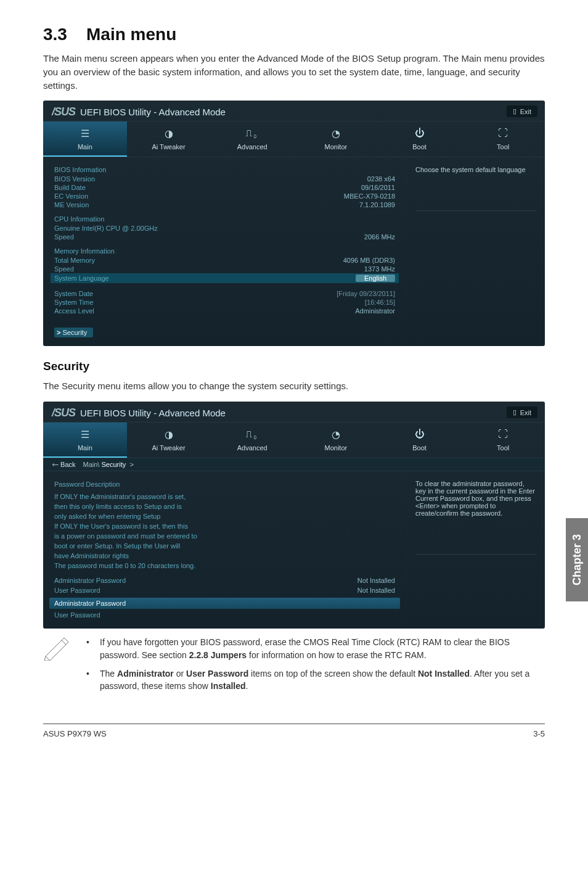 The width and height of the screenshot is (588, 887). Describe the element at coordinates (253, 448) in the screenshot. I see `tab-advanced-label: Advanced` at that location.